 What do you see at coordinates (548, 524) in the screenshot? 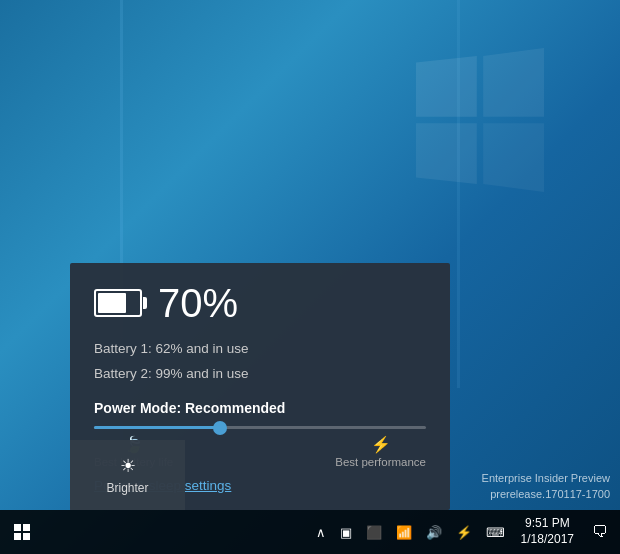
I see `clock-time: 9:51 PM` at bounding box center [548, 524].